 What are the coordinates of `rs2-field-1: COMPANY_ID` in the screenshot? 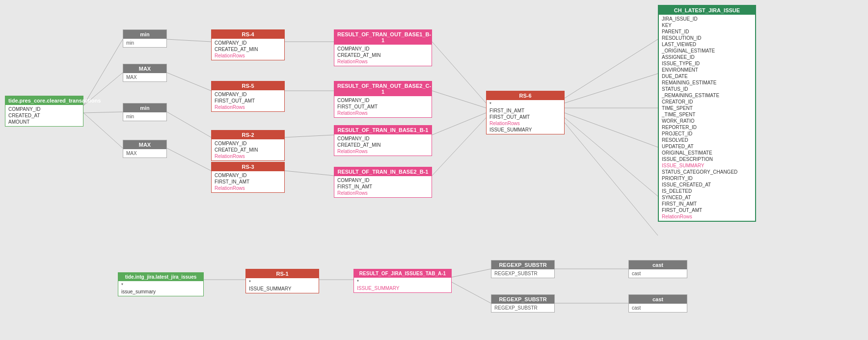 It's located at (248, 143).